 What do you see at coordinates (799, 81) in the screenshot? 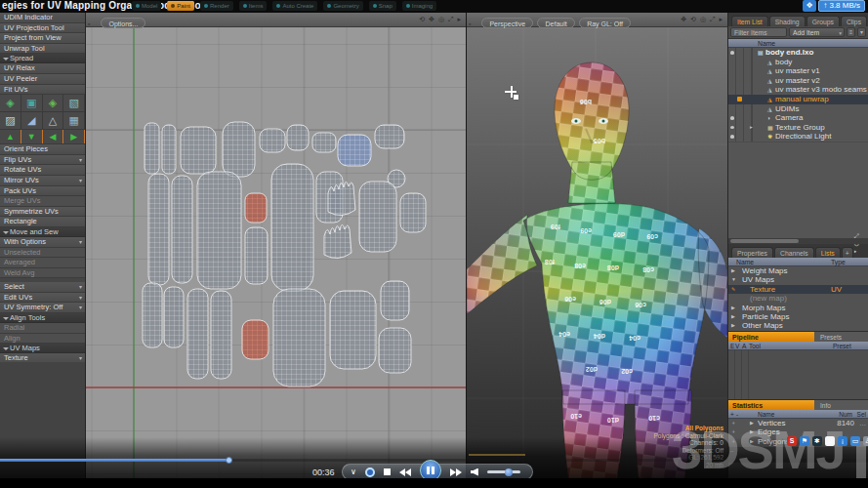
I see `tree-row-mesh: ◮uv master v2` at bounding box center [799, 81].